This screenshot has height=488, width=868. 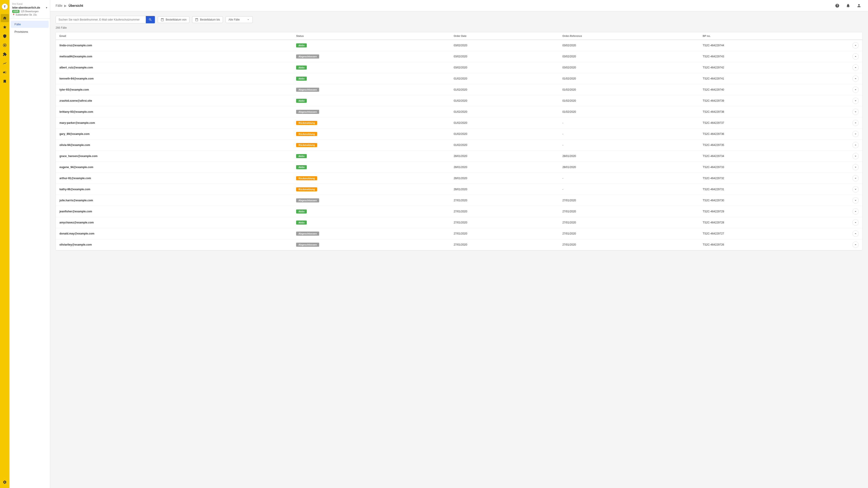 I want to click on date-from-filter: Bestelldatum von, so click(x=174, y=20).